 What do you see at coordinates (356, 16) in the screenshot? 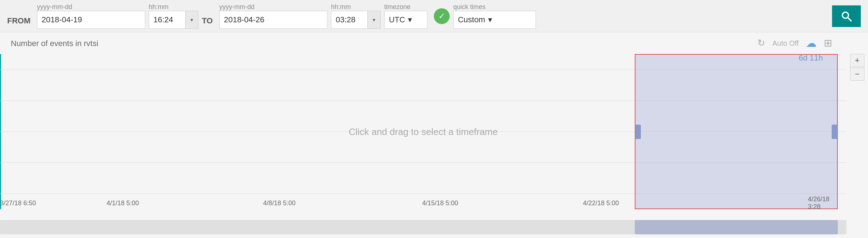
I see `to-time-group: hh:mm ▾` at bounding box center [356, 16].